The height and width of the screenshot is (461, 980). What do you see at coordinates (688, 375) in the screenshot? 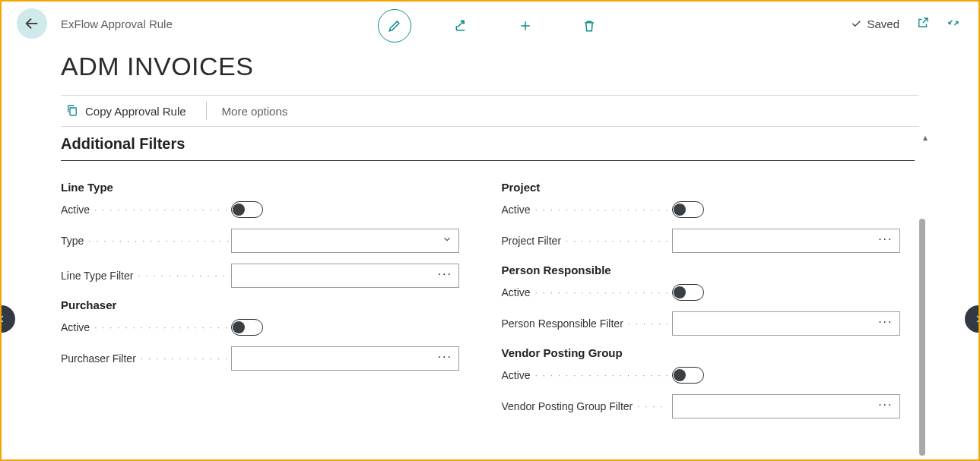
I see `toggle-vpg-active` at bounding box center [688, 375].